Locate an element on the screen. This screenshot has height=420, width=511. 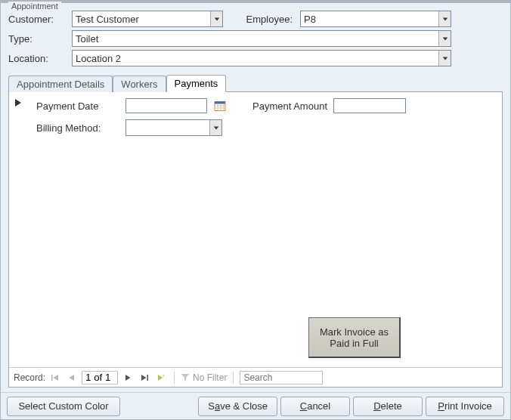
customer-label: Customer: is located at coordinates (39, 20).